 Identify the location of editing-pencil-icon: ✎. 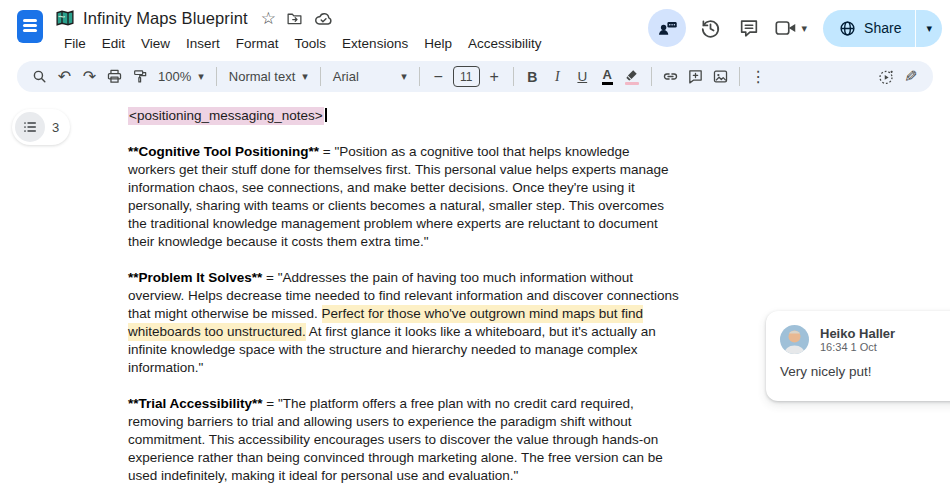
(910, 77).